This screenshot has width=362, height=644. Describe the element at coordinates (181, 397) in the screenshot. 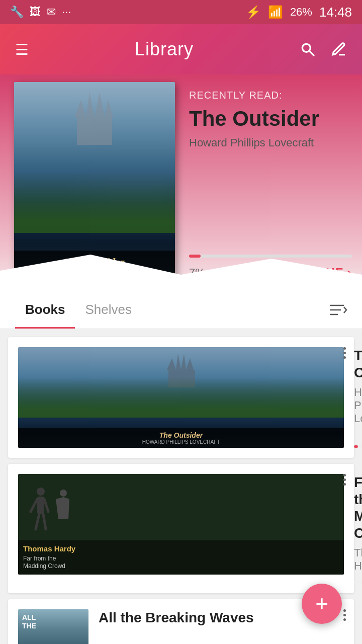

I see `book-thumbnail: The Outsider Howard Phillips Lovecraft` at that location.